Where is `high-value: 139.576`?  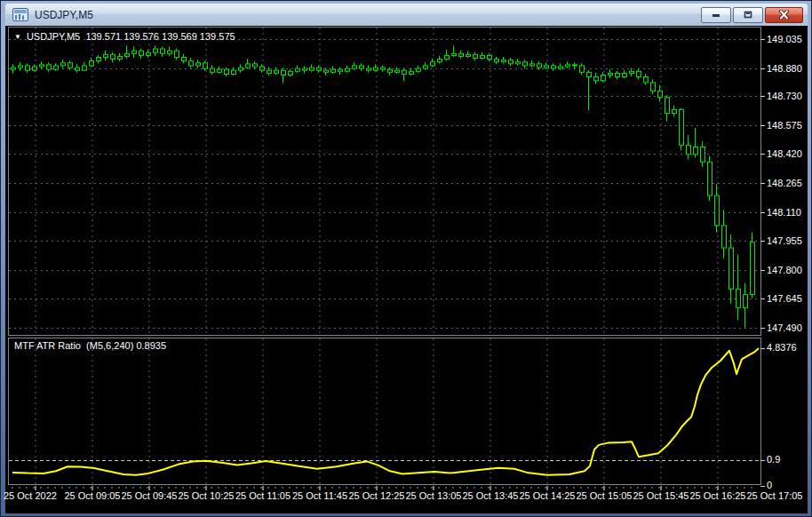
high-value: 139.576 is located at coordinates (141, 36).